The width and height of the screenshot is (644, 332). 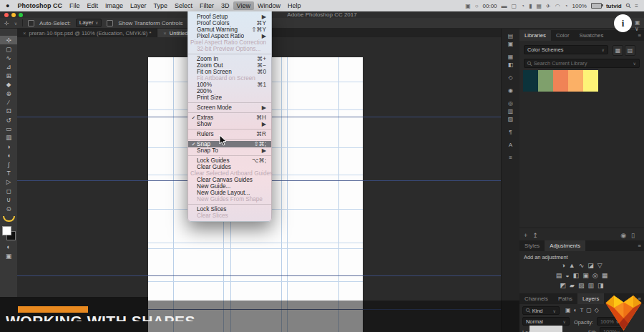 I want to click on color-schemes-dropdown: Color Schemes∨, so click(x=566, y=50).